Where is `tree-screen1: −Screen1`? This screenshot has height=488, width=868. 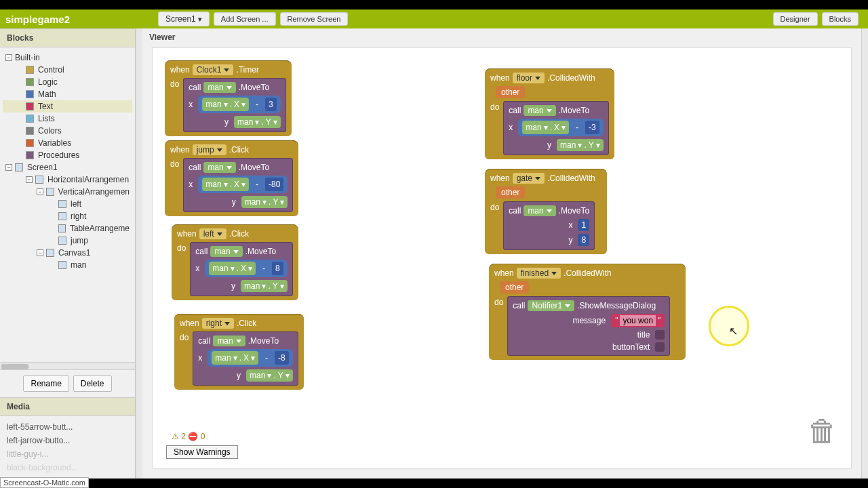 tree-screen1: −Screen1 is located at coordinates (68, 167).